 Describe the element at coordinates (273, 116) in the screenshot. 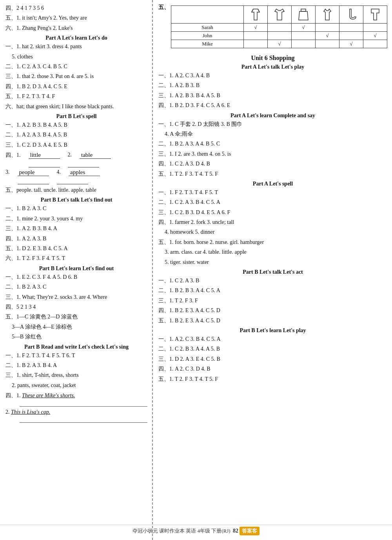

I see `section-title: Part A Let's learn Complete and say` at that location.